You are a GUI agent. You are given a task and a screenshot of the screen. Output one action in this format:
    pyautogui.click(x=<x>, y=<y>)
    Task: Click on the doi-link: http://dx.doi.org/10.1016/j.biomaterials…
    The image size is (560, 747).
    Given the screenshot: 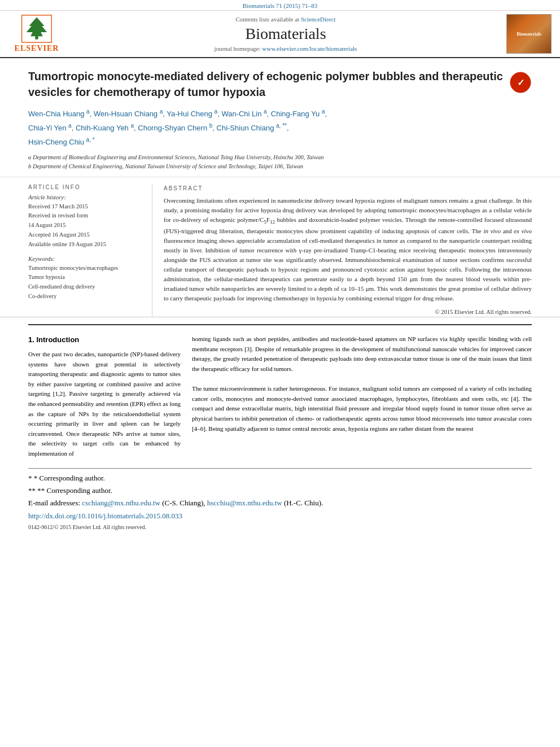 What is the action you would take?
    pyautogui.click(x=105, y=516)
    